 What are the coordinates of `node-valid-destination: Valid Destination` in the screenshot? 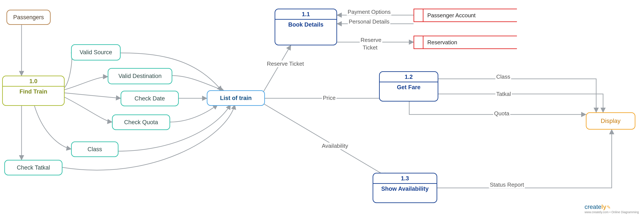 It's located at (140, 76).